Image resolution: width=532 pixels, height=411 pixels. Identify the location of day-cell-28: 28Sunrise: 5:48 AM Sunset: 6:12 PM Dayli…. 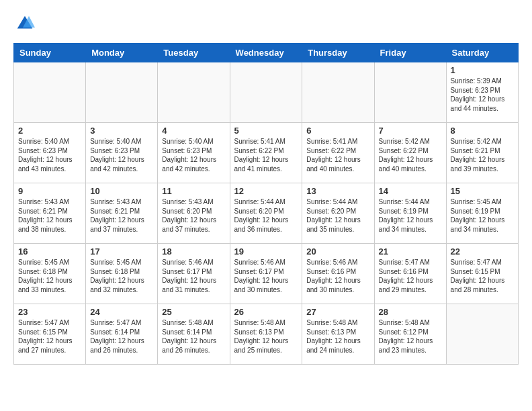
(410, 334).